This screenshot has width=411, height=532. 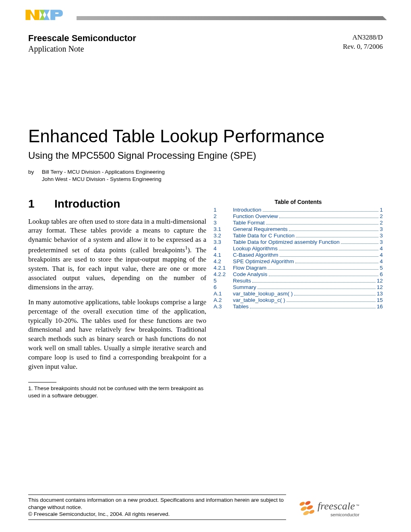 What do you see at coordinates (117, 255) in the screenshot?
I see `paragraph: Lookup tables are often used to store da…` at bounding box center [117, 255].